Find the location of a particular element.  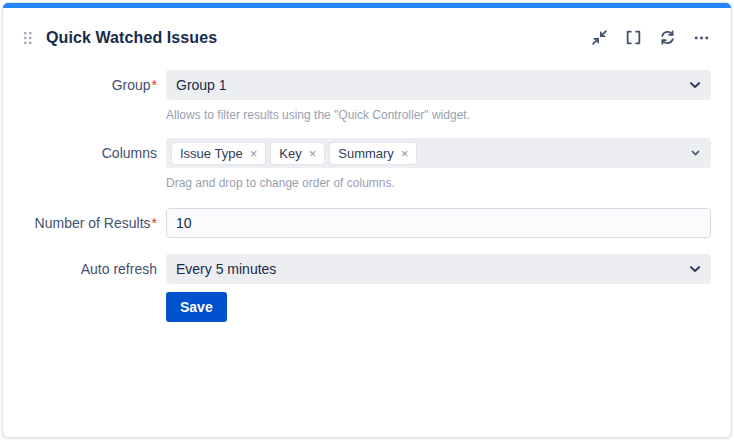

columns-help-text: Drag and drop to change order of columns… is located at coordinates (438, 183).